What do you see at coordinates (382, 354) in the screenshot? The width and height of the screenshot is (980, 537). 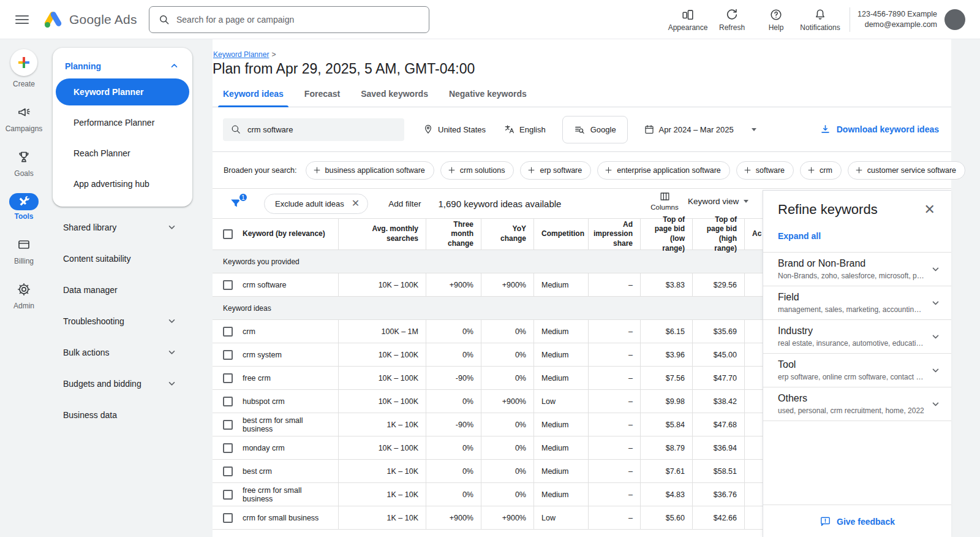 I see `searches-cell: 10K – 100K` at bounding box center [382, 354].